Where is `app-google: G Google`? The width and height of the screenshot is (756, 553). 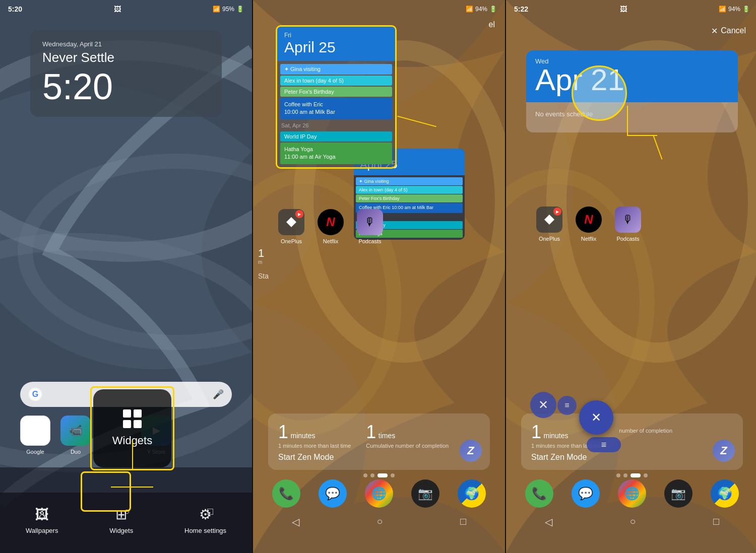 app-google: G Google is located at coordinates (35, 435).